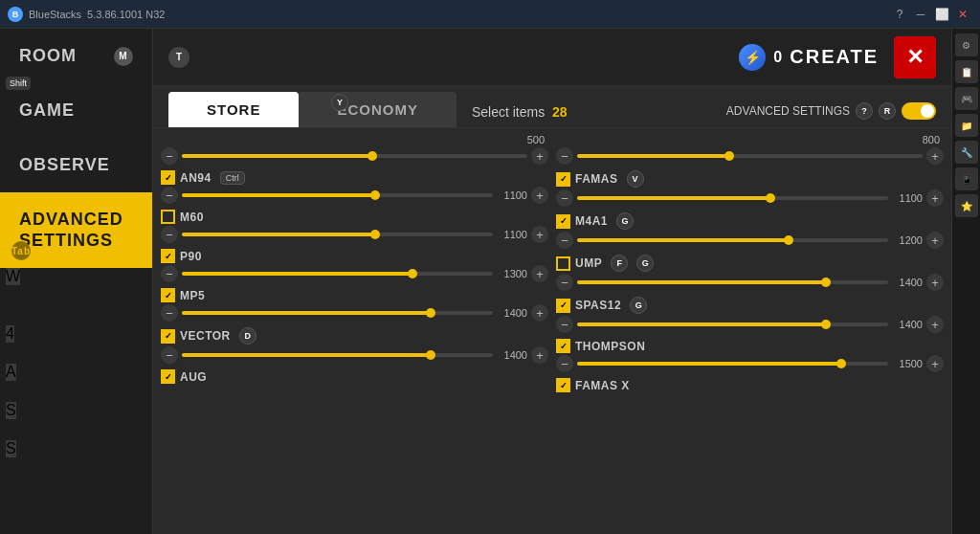 Image resolution: width=980 pixels, height=534 pixels. Describe the element at coordinates (48, 56) in the screenshot. I see `sidebar-room-label: ROOM` at that location.